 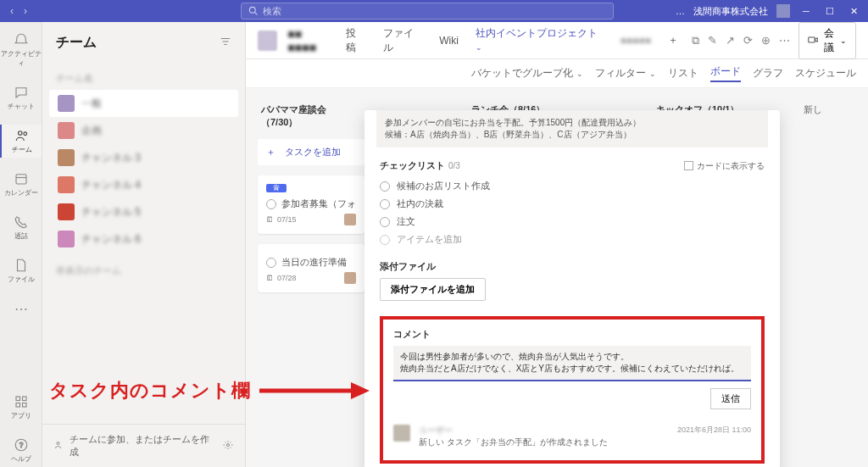 What do you see at coordinates (432, 290) in the screenshot?
I see `add-attachment-button: 添付ファイルを追加` at bounding box center [432, 290].